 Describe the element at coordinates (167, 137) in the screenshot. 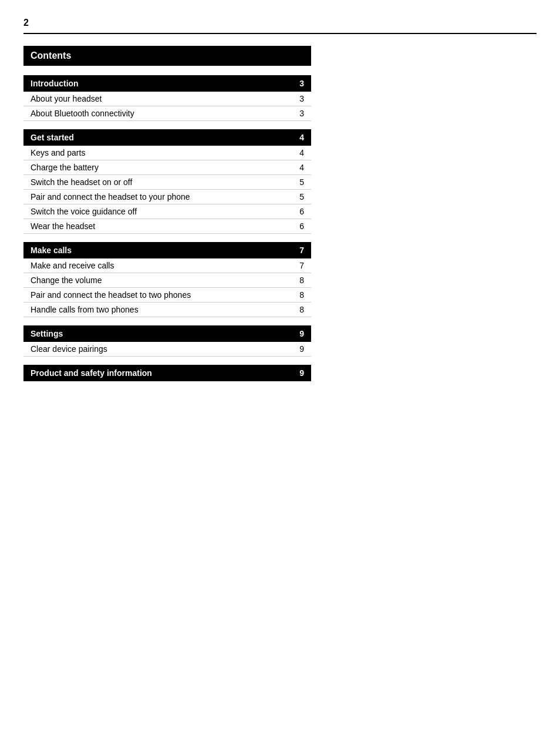

I see `section-header-get-started: Get started4` at that location.